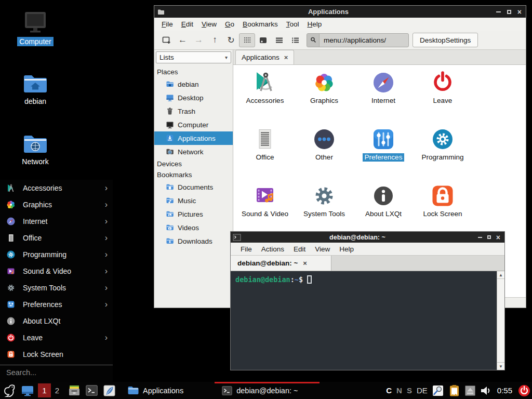 The width and height of the screenshot is (532, 399). I want to click on menu-item-system-tools: System Tools ›, so click(56, 288).